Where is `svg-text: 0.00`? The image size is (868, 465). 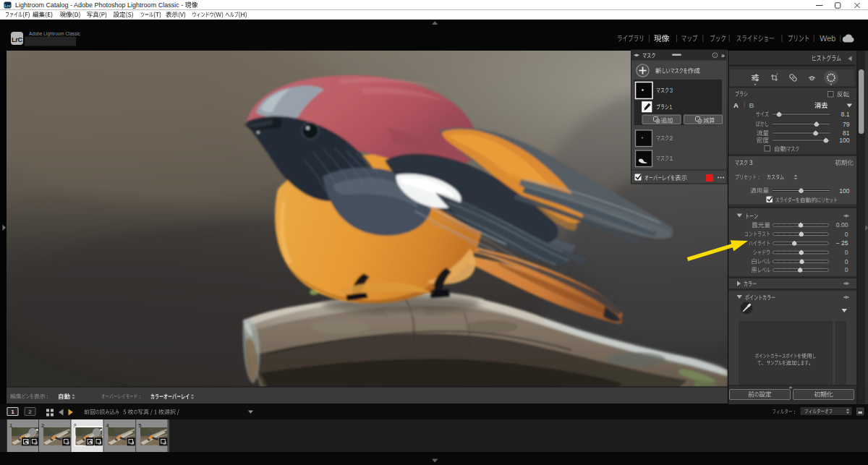
svg-text: 0.00 is located at coordinates (842, 225).